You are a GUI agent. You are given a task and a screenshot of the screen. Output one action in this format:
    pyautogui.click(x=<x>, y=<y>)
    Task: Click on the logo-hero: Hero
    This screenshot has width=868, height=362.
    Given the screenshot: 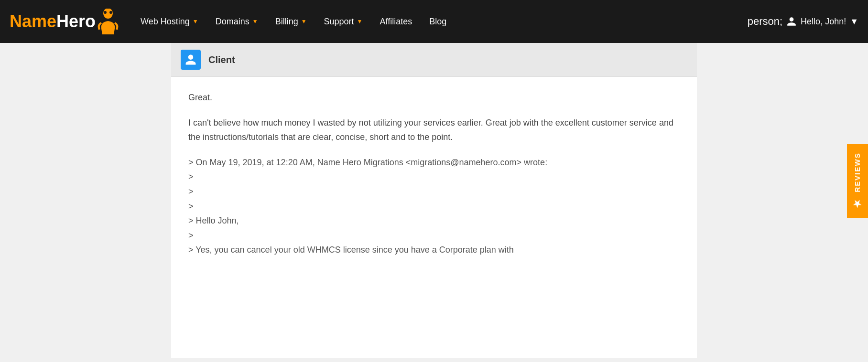 What is the action you would take?
    pyautogui.click(x=76, y=21)
    